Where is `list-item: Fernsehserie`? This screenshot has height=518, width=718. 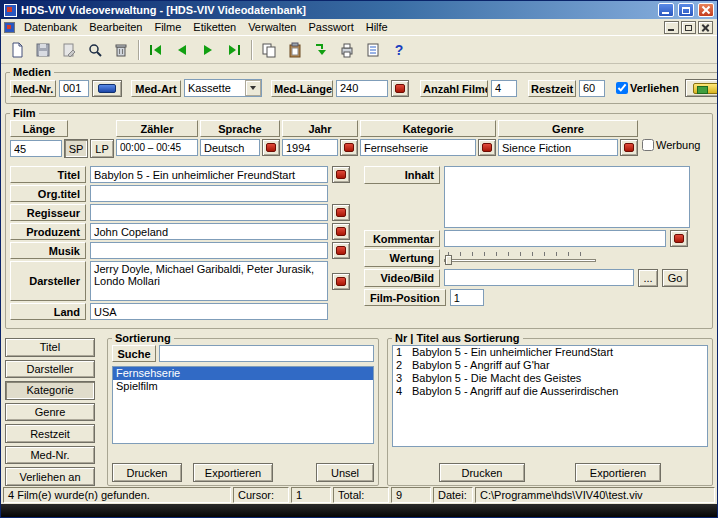
list-item: Fernsehserie is located at coordinates (243, 374).